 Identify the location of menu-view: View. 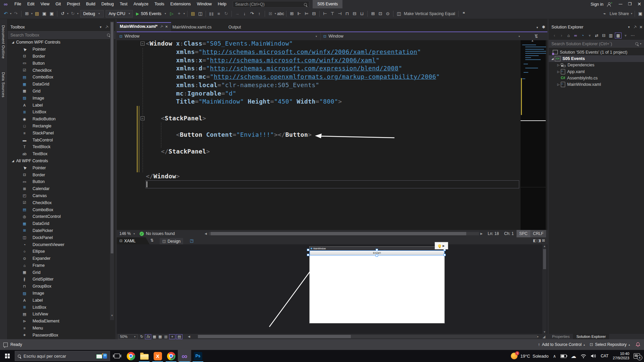
(45, 4).